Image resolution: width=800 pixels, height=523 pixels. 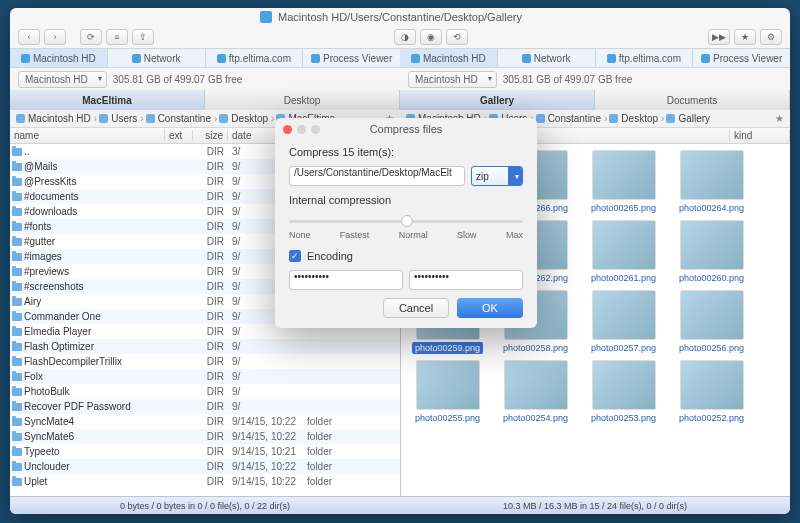 What do you see at coordinates (205, 392) in the screenshot?
I see `table-row: PhotoBulkDIR9/` at bounding box center [205, 392].